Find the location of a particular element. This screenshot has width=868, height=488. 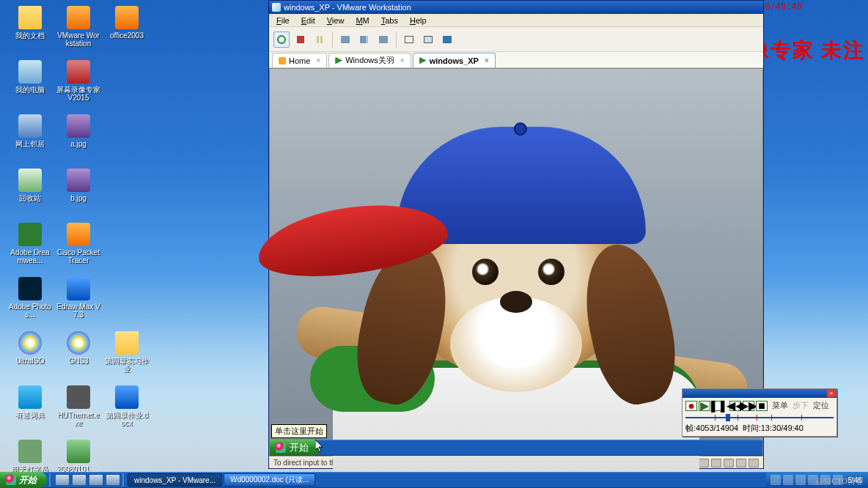

menu-help: Help is located at coordinates (418, 21).